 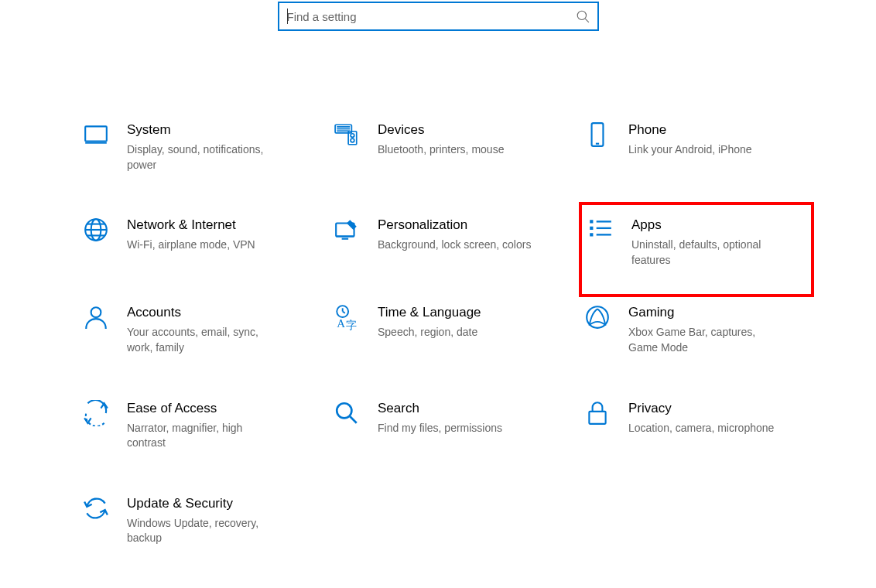 I want to click on tile-title: Search, so click(x=468, y=409).